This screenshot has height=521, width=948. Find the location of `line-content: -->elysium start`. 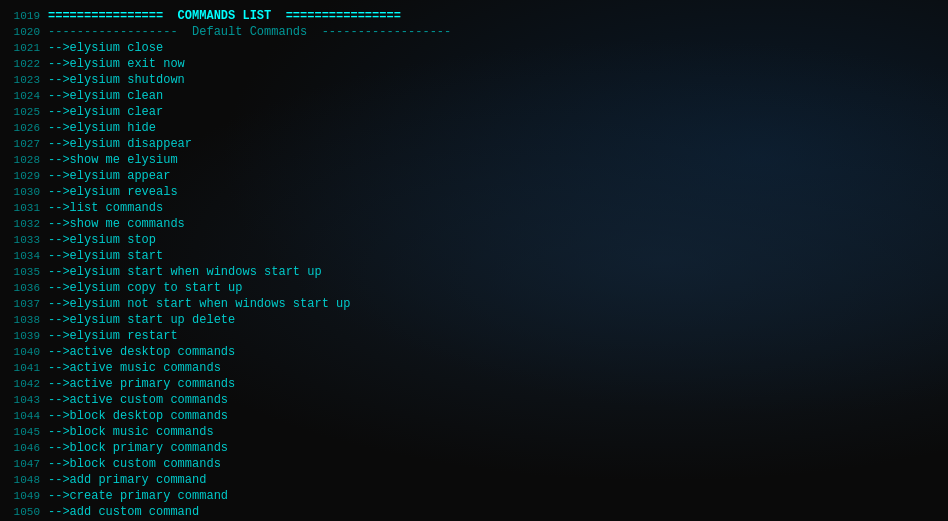

line-content: -->elysium start is located at coordinates (498, 256).